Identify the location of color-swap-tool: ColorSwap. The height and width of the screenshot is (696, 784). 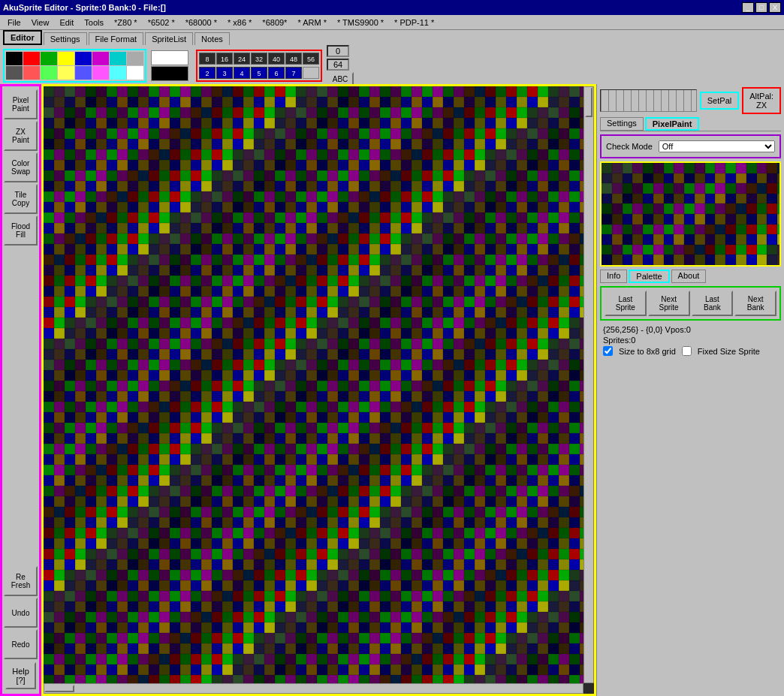
(21, 167).